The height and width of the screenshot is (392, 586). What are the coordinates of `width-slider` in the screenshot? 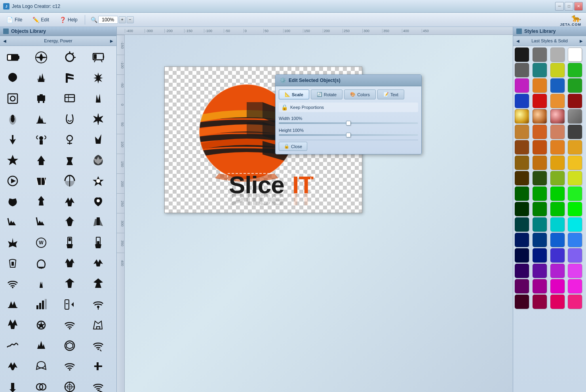 It's located at (348, 123).